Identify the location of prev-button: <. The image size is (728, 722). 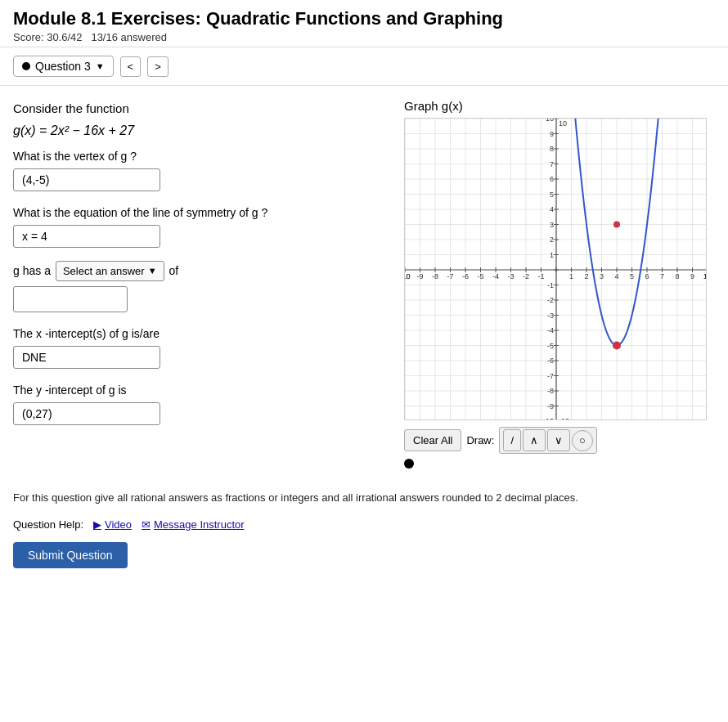
(131, 67).